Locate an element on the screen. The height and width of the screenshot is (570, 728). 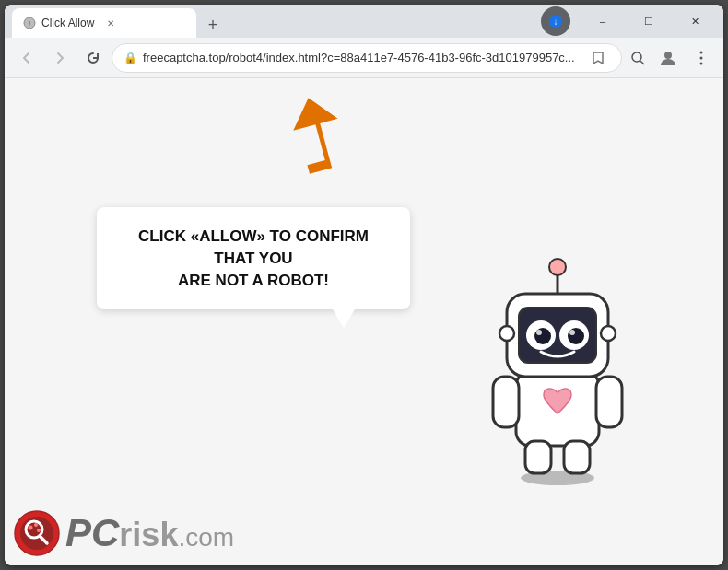
robot-character is located at coordinates (558, 363).